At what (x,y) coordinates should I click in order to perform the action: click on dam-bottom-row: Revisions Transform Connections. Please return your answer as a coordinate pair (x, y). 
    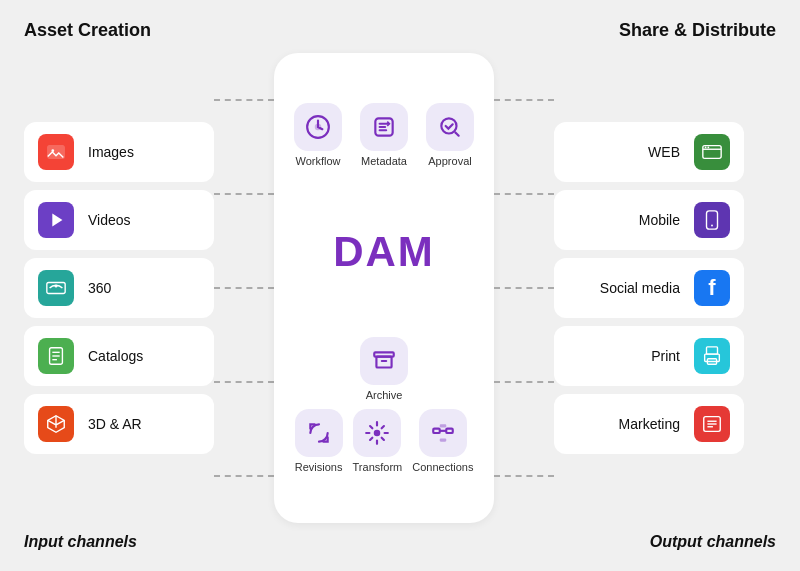
    Looking at the image, I should click on (384, 441).